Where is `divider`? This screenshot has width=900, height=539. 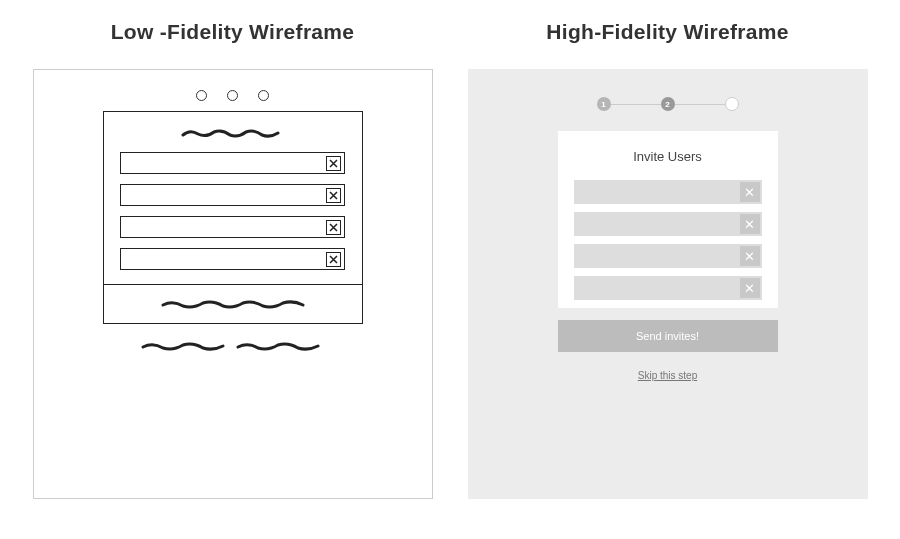
divider is located at coordinates (233, 284).